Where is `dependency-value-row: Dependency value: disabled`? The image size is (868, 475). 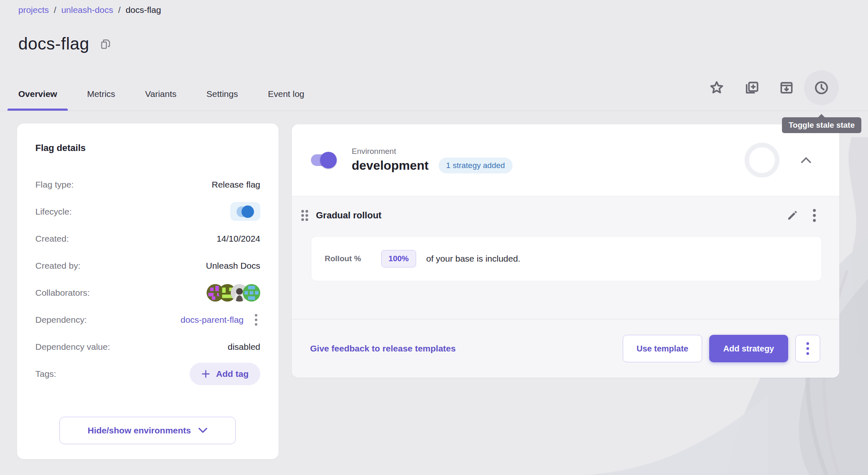
dependency-value-row: Dependency value: disabled is located at coordinates (148, 347).